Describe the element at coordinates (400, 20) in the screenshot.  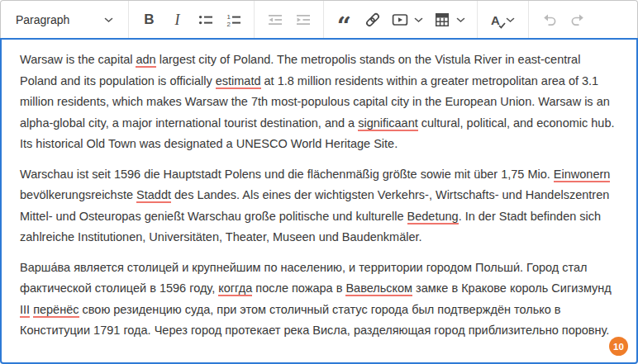
I see `media-embed-icon` at that location.